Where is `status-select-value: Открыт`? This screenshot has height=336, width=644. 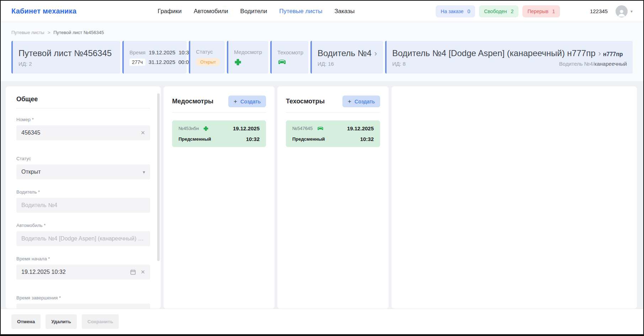 status-select-value: Открыт is located at coordinates (82, 172).